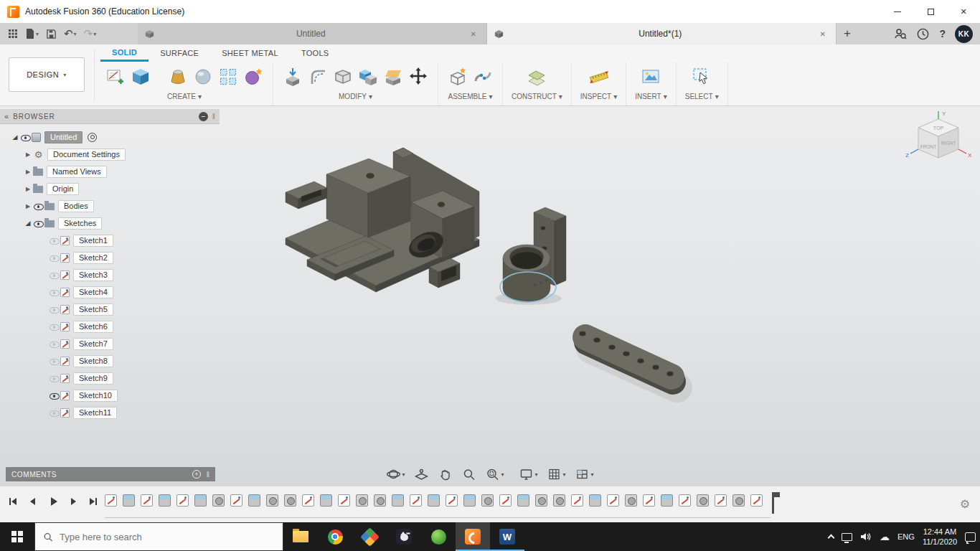  What do you see at coordinates (17, 537) in the screenshot?
I see `start-button` at bounding box center [17, 537].